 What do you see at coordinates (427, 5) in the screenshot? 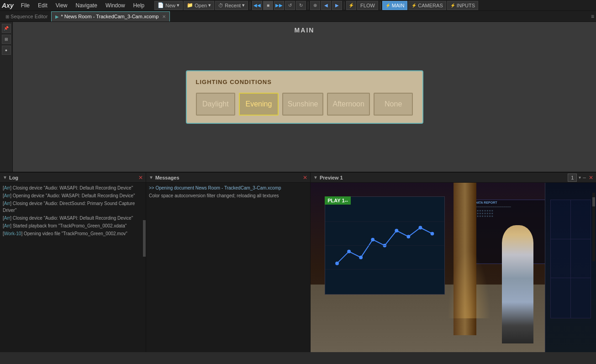
I see `cameras-button: ⚡ CAMERAS` at bounding box center [427, 5].